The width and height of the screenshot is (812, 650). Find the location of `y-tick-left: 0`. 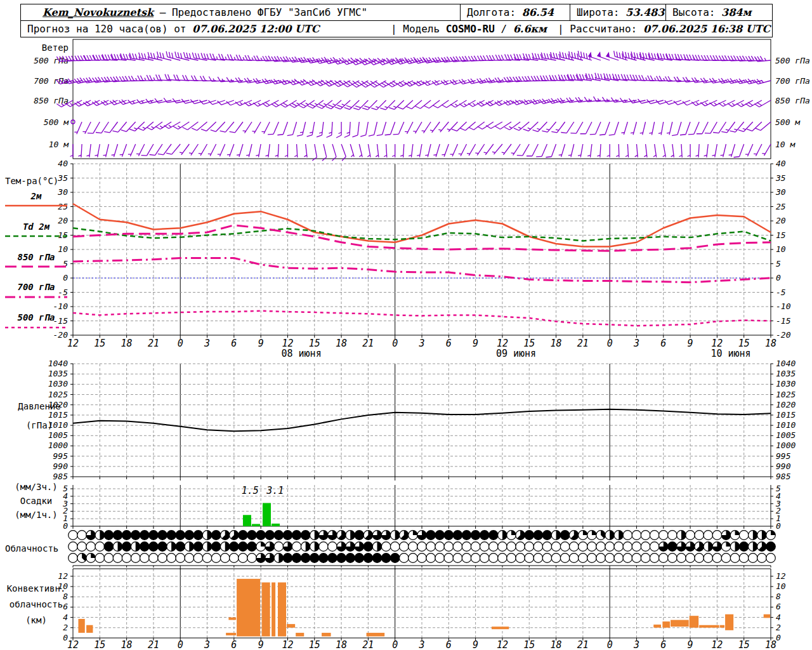

y-tick-left: 0 is located at coordinates (65, 278).